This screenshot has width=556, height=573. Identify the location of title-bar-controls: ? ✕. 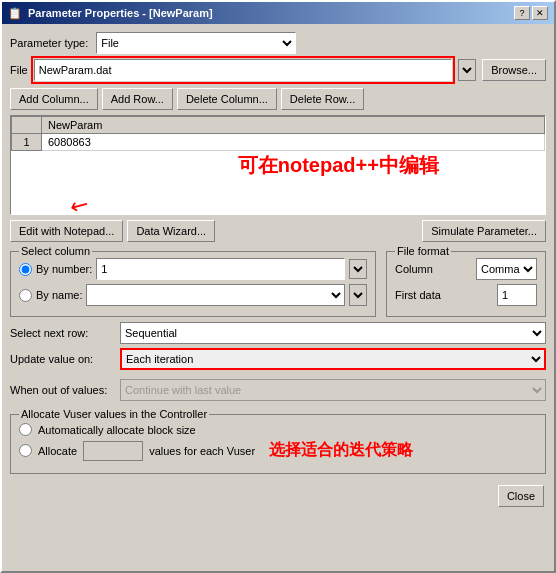
(531, 13).